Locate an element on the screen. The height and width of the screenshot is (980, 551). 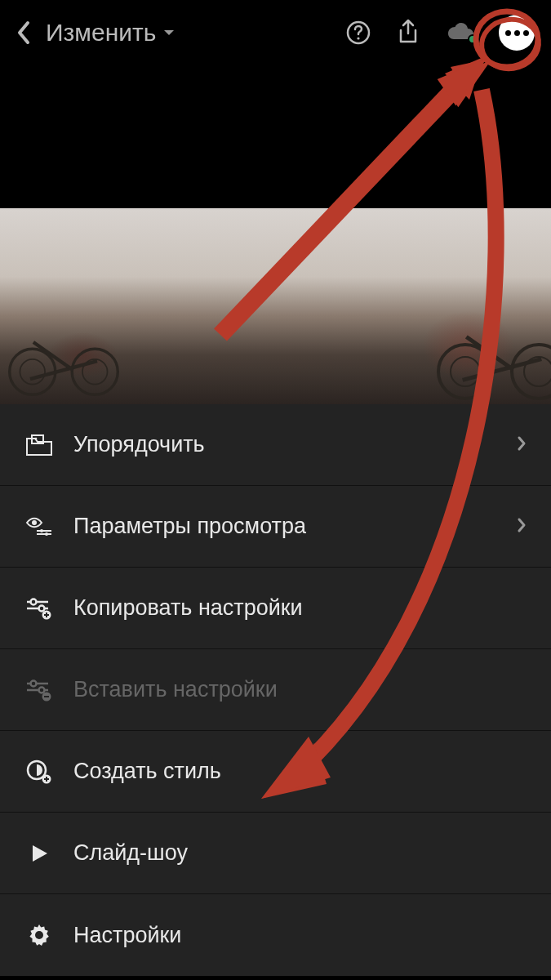
menu-item-label: Упорядочить is located at coordinates (286, 444).